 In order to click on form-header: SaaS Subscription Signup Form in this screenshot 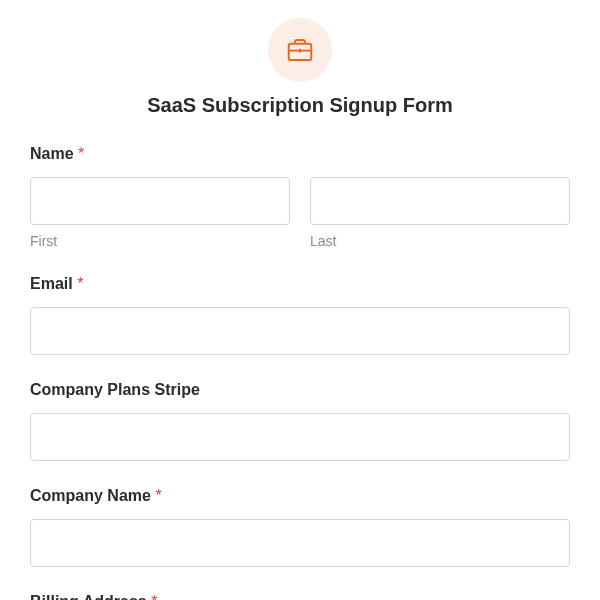, I will do `click(300, 68)`.